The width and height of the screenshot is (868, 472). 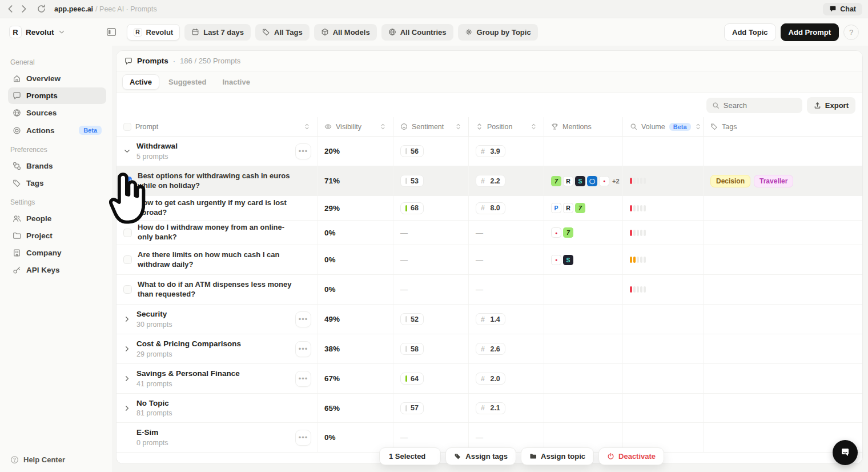 What do you see at coordinates (584, 349) in the screenshot?
I see `mentions-cell` at bounding box center [584, 349].